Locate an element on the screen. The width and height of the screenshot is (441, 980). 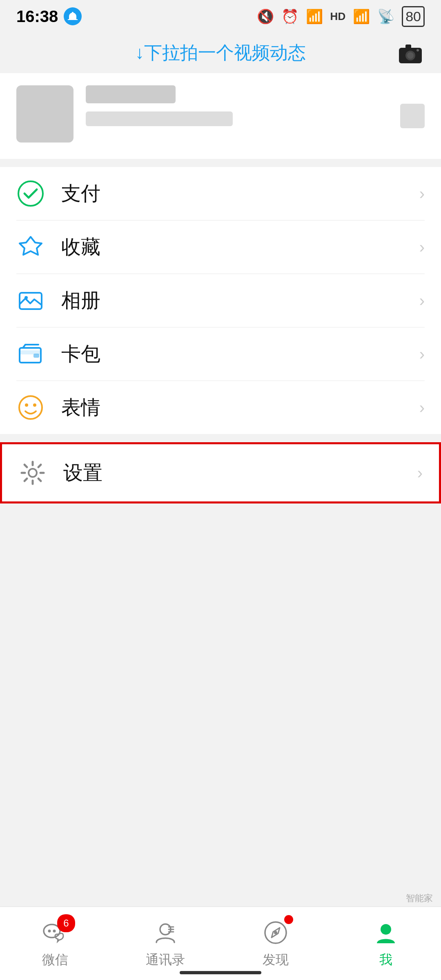
nav-item-me: 我 is located at coordinates (386, 944).